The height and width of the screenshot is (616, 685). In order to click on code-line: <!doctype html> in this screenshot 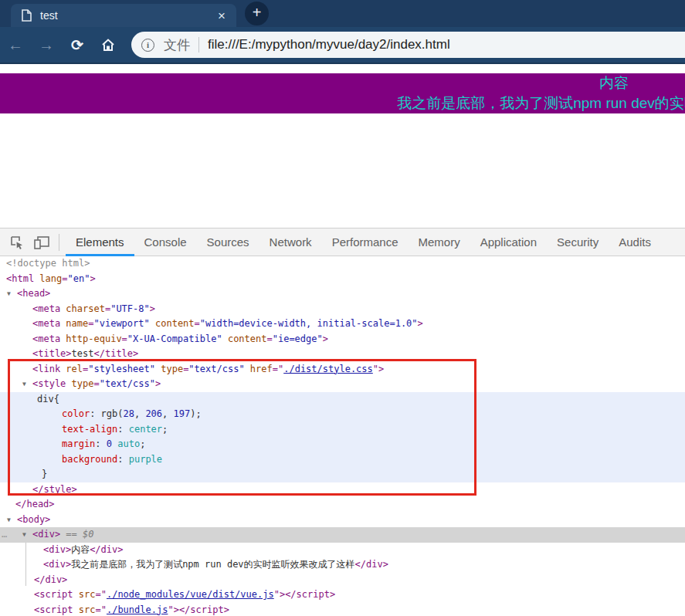, I will do `click(343, 264)`.